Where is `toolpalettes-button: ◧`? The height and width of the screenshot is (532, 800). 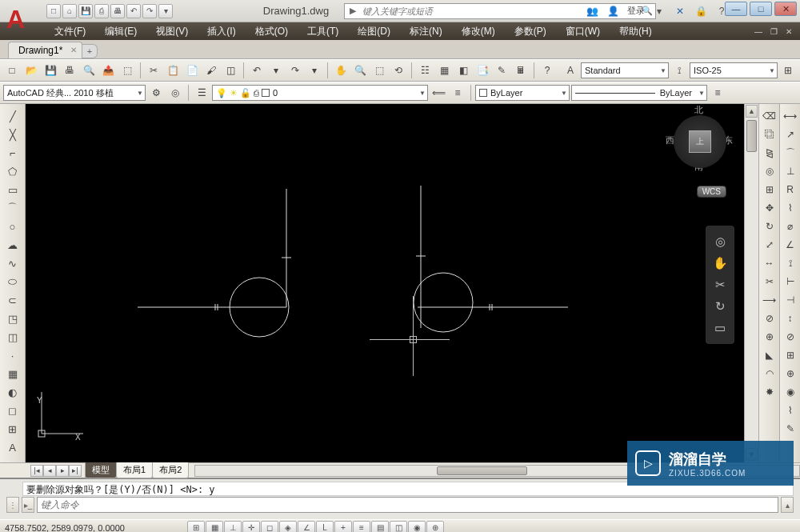 toolpalettes-button: ◧ is located at coordinates (463, 70).